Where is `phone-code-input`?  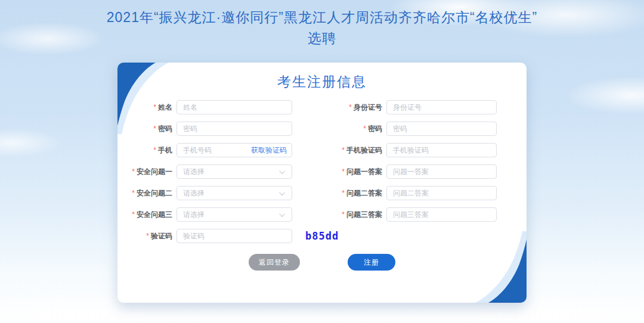 phone-code-input is located at coordinates (441, 150).